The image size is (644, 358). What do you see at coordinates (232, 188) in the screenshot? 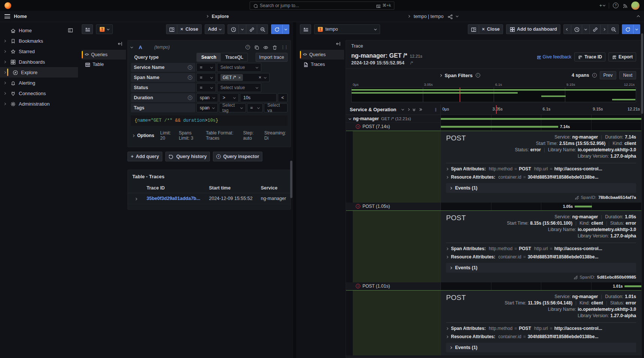
I see `column-start-time: Start time` at bounding box center [232, 188].